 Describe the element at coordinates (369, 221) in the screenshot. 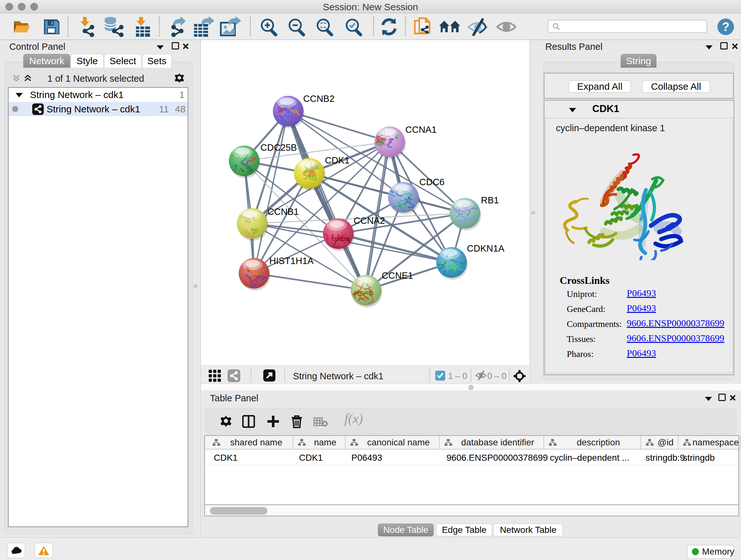

I see `svg-text: CCNA2` at that location.